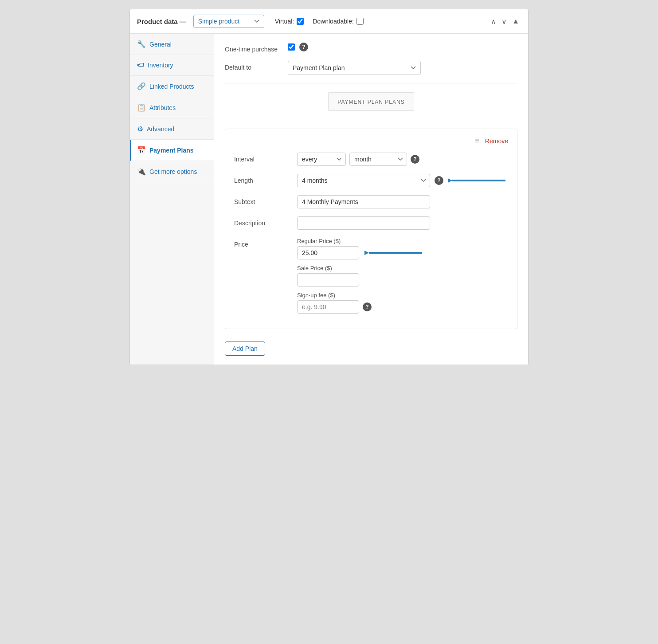 The image size is (658, 644). I want to click on add-plan-row: Add Plan, so click(371, 346).